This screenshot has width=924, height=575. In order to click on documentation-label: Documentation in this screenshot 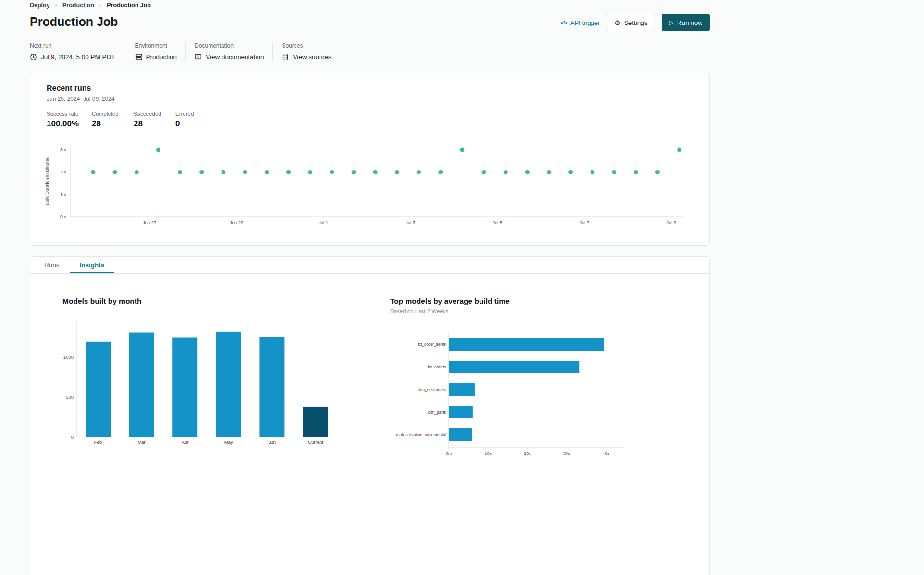, I will do `click(229, 46)`.